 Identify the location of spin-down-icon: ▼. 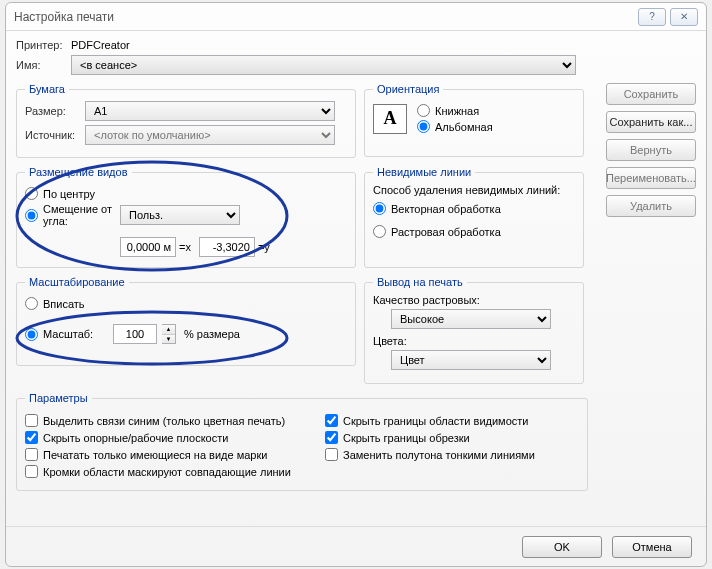
(168, 340).